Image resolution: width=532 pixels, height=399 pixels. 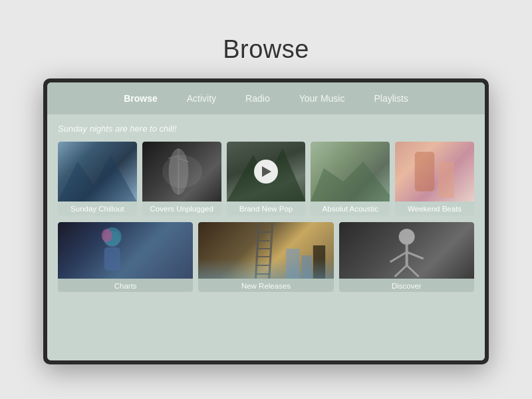 What do you see at coordinates (266, 172) in the screenshot?
I see `art-brand-new-pop` at bounding box center [266, 172].